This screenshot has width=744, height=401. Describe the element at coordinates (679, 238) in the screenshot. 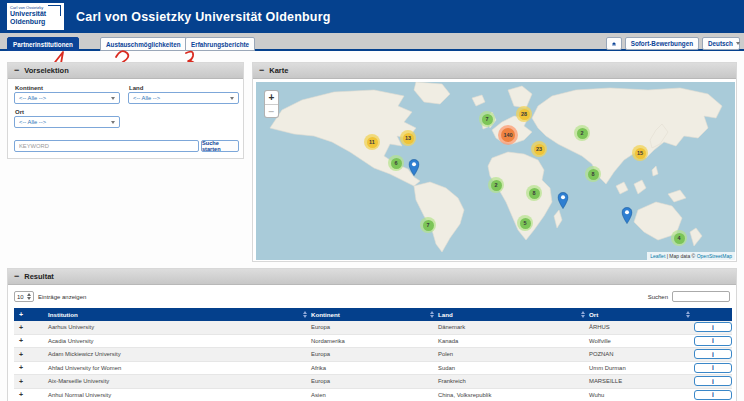

I see `map-cluster-4: 4` at that location.